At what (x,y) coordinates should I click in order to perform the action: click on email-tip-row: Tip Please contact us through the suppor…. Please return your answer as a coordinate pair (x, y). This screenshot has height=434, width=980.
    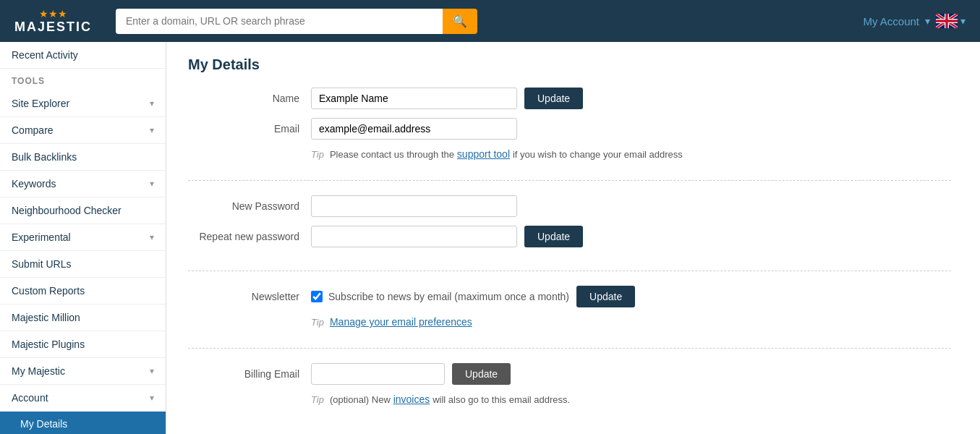
    Looking at the image, I should click on (631, 154).